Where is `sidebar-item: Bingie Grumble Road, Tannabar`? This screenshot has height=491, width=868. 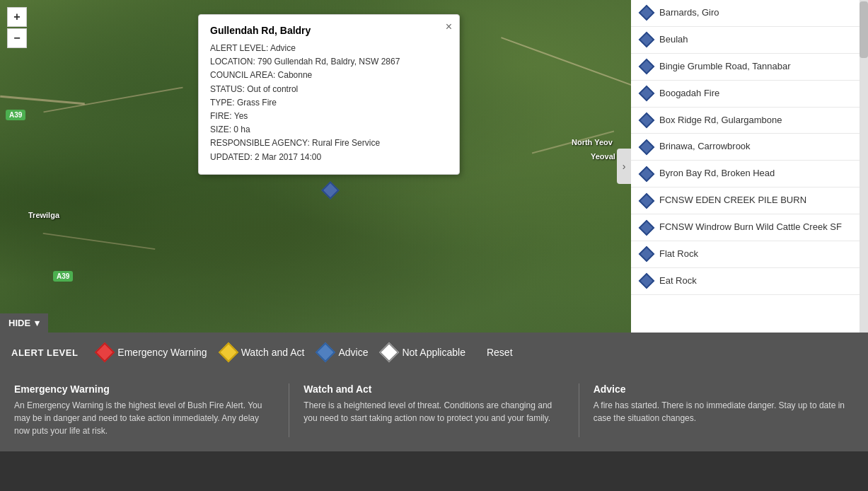 sidebar-item: Bingie Grumble Road, Tannabar is located at coordinates (750, 67).